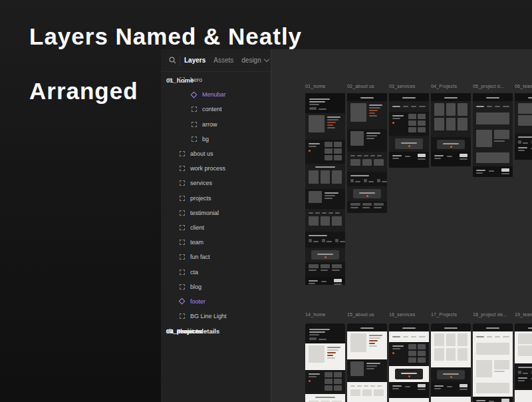 Image resolution: width=532 pixels, height=402 pixels. What do you see at coordinates (493, 315) in the screenshot?
I see `frame-label: 18_project de...` at bounding box center [493, 315].